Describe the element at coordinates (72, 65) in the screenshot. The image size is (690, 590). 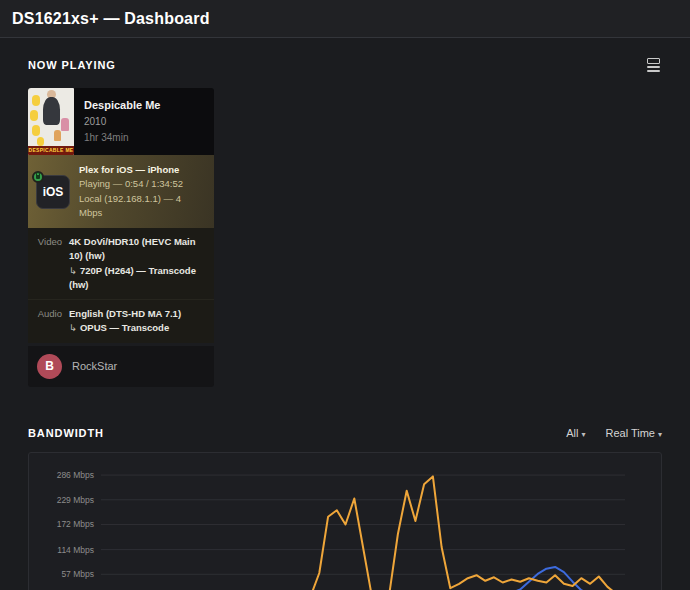
I see `now-playing-label: NOW PLAYING` at that location.